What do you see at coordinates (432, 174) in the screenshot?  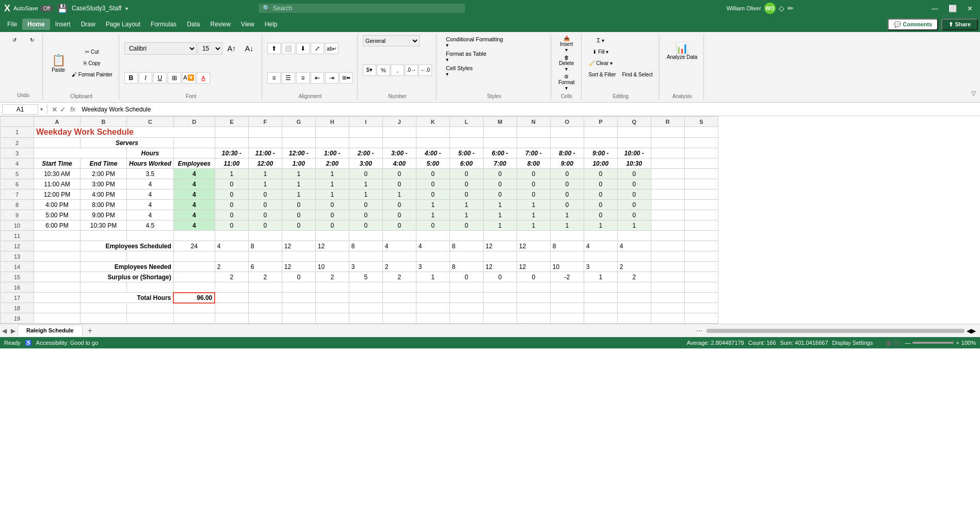 I see `slot-5-k: 0` at bounding box center [432, 174].